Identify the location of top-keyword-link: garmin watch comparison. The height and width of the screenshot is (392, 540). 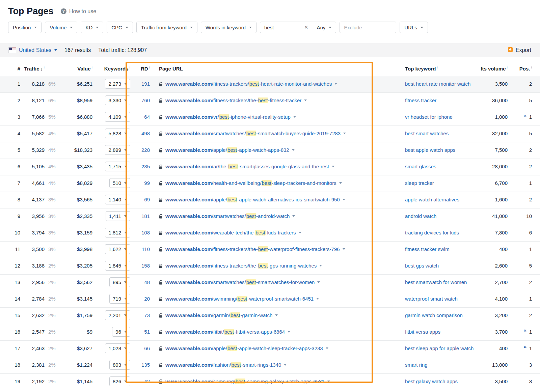
(434, 315).